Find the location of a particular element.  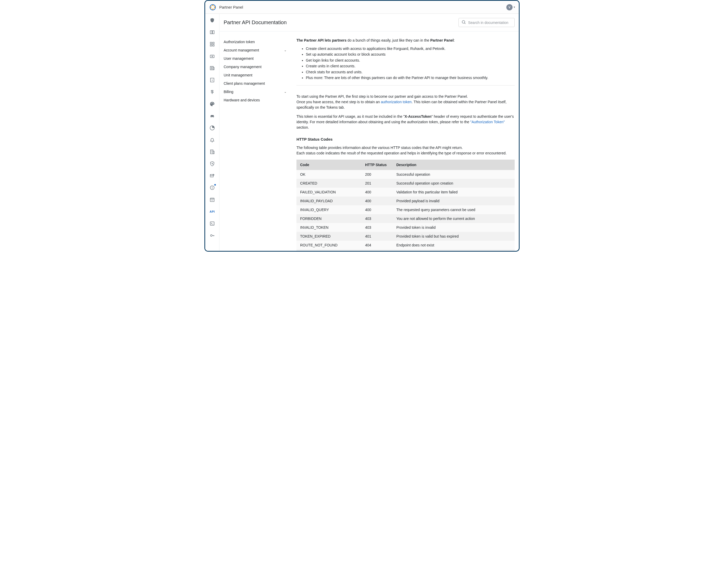

topbar: Partner Panel V ▾ is located at coordinates (362, 7).